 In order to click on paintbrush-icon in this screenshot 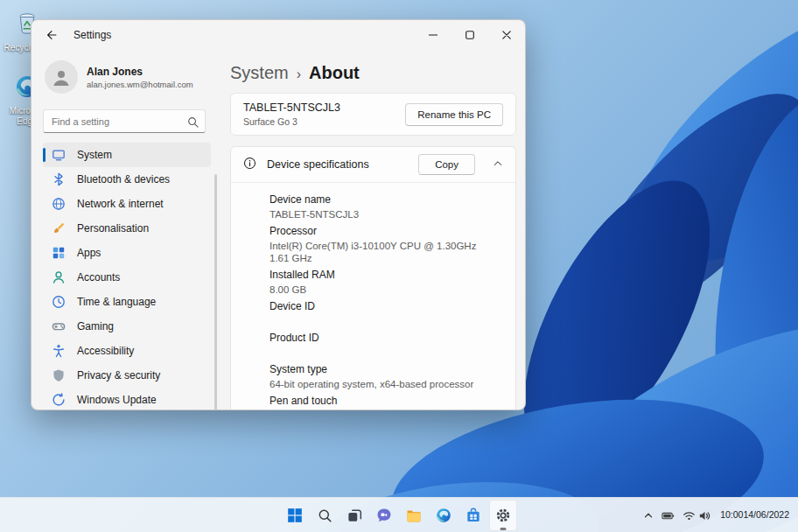, I will do `click(59, 228)`.